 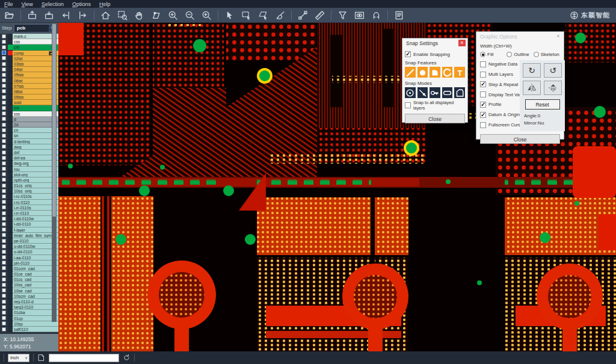 What do you see at coordinates (499, 64) in the screenshot?
I see `checkbox-negative-data: Negative Data` at bounding box center [499, 64].